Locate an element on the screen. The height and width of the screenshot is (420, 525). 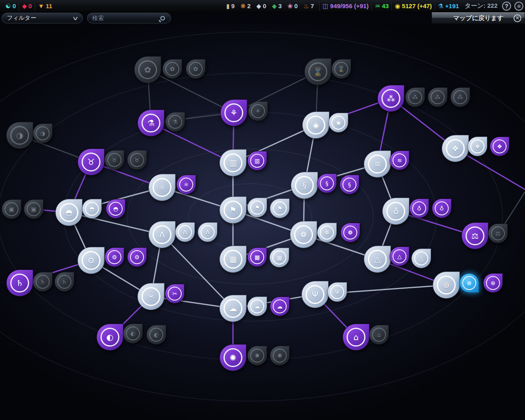
tech-leaf-orbital-network-2: ⊛ is located at coordinates (493, 283).